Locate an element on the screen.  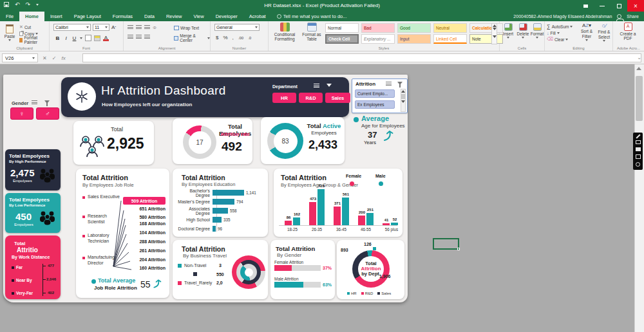
autosum-button: ∑AutoSum is located at coordinates (560, 26).